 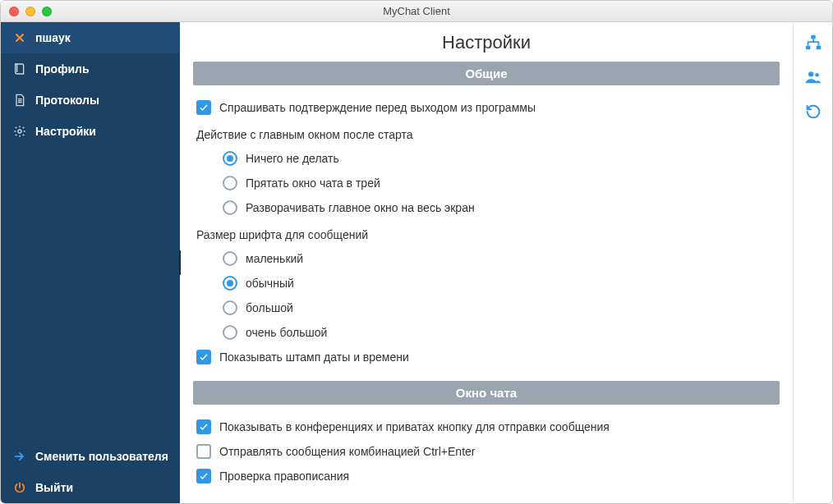 I want to click on setting-label: Проверка правописания, so click(x=284, y=476).